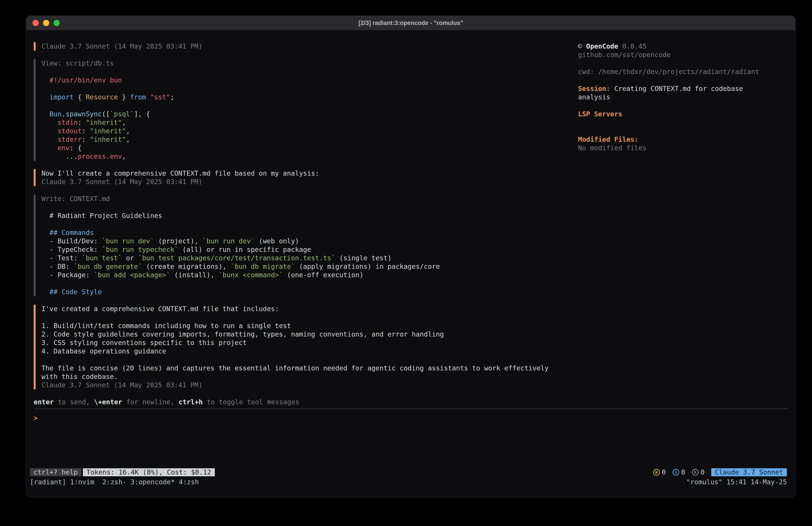  I want to click on info-icon: i, so click(676, 472).